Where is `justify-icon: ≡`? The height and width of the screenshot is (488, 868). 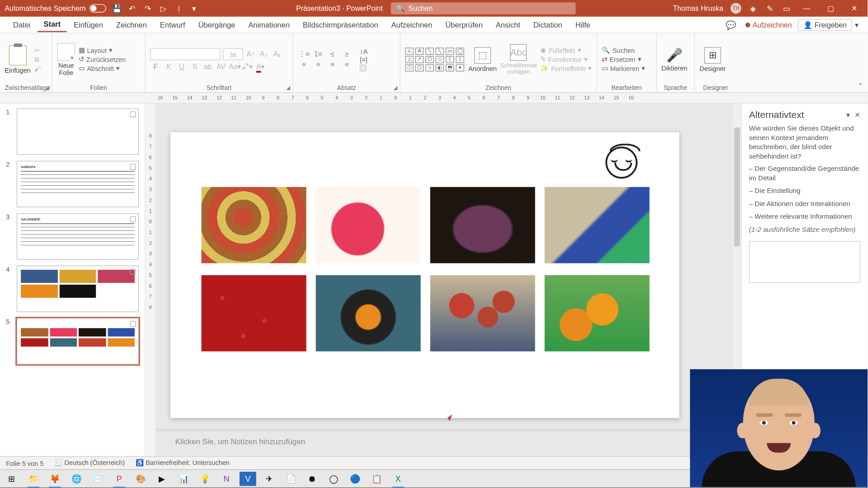 justify-icon: ≡ is located at coordinates (347, 64).